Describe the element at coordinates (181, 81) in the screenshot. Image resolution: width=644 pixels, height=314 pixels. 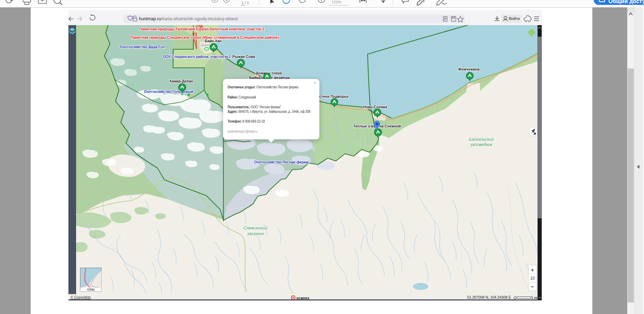
I see `svg-text: Хамар-Дабан` at that location.